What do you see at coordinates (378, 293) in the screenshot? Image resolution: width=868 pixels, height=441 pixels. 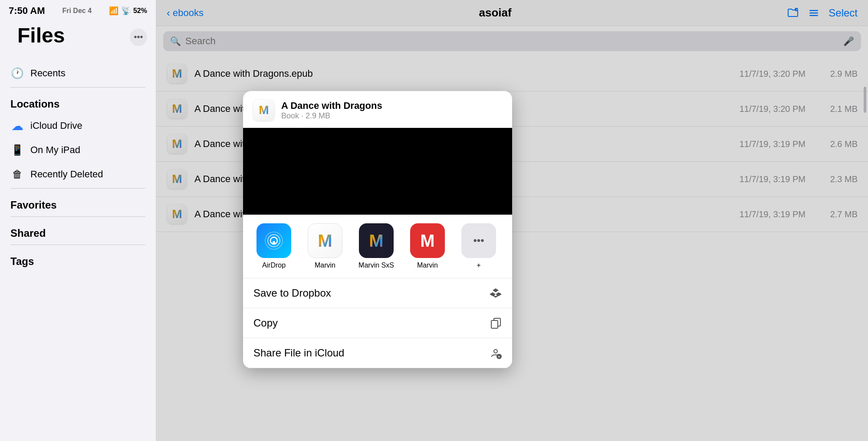 I see `action-dropbox: Save to Dropbox` at bounding box center [378, 293].